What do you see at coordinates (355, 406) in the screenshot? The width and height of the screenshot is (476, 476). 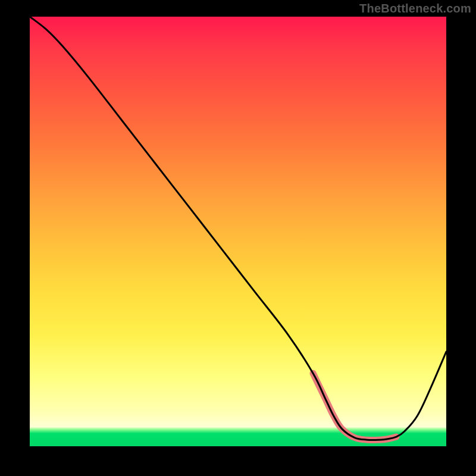 I see `highlight-region-path` at bounding box center [355, 406].